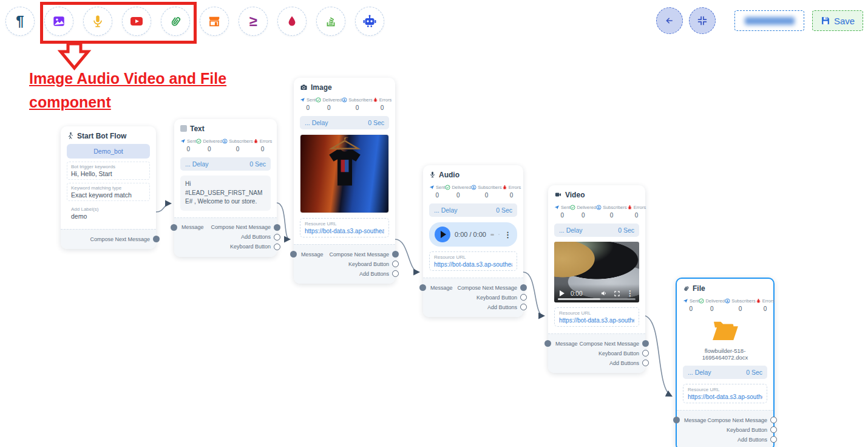 The width and height of the screenshot is (868, 447). Describe the element at coordinates (331, 21) in the screenshot. I see `toolbar-sequence-component` at that location.